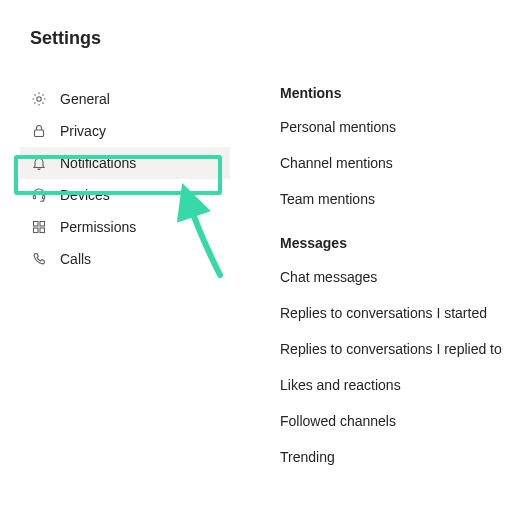 This screenshot has width=512, height=521. Describe the element at coordinates (39, 163) in the screenshot. I see `bell-icon` at that location.